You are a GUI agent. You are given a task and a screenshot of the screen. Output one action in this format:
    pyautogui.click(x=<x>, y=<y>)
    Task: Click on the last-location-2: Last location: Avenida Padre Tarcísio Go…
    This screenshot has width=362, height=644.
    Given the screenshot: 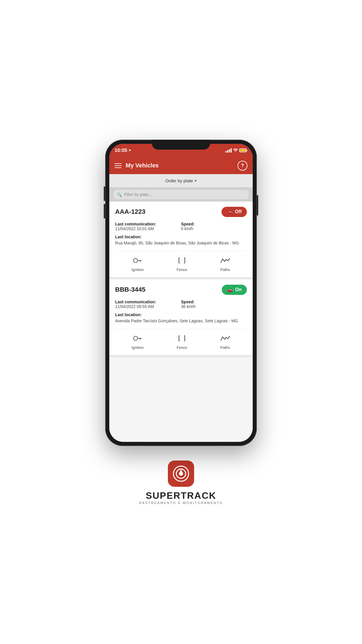 What is the action you would take?
    pyautogui.click(x=181, y=318)
    